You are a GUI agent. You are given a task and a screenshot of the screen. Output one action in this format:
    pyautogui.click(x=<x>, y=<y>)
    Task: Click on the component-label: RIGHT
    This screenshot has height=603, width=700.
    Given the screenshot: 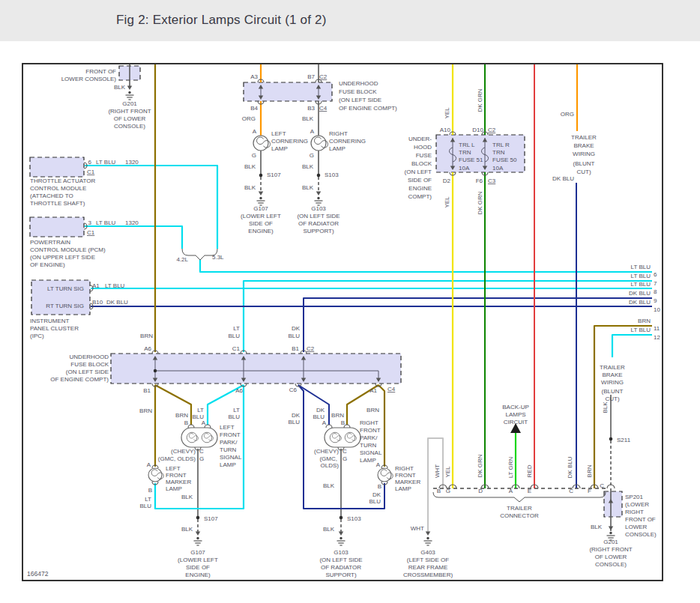 What is the action you would take?
    pyautogui.click(x=405, y=469)
    